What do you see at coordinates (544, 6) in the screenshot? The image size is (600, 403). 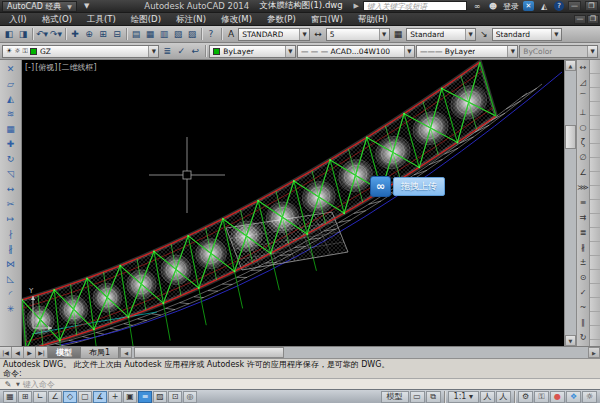 I see `autodesk-360-icon: ◭` at bounding box center [544, 6].